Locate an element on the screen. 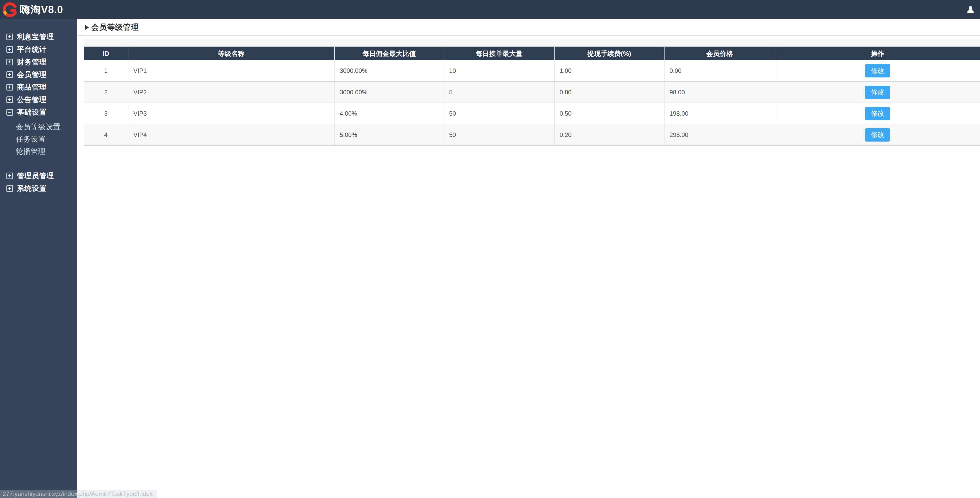  table-row: 1 VIP1 3000.00% 10 1.00 0.00 修改 is located at coordinates (532, 71).